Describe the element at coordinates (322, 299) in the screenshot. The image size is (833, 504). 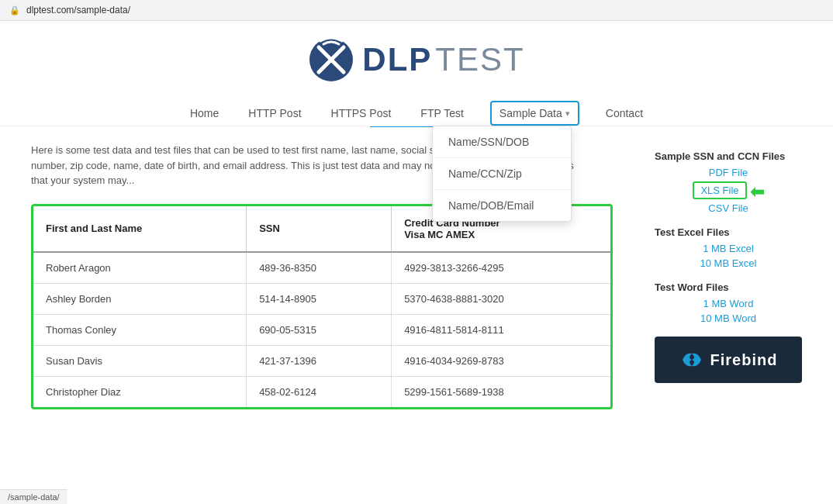
I see `table-row: Ashley Borden 514-14-8905 5370-4638-8881…` at that location.